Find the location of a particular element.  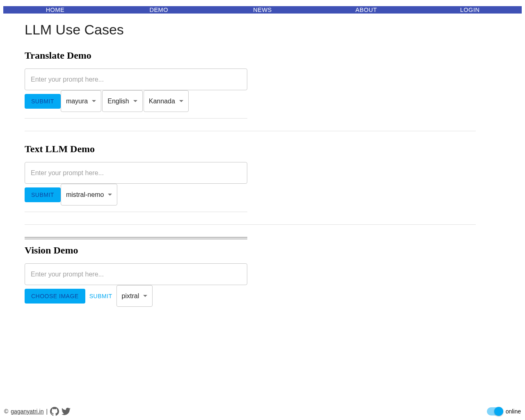

vision-choose-image-button: Choose Image is located at coordinates (55, 296).